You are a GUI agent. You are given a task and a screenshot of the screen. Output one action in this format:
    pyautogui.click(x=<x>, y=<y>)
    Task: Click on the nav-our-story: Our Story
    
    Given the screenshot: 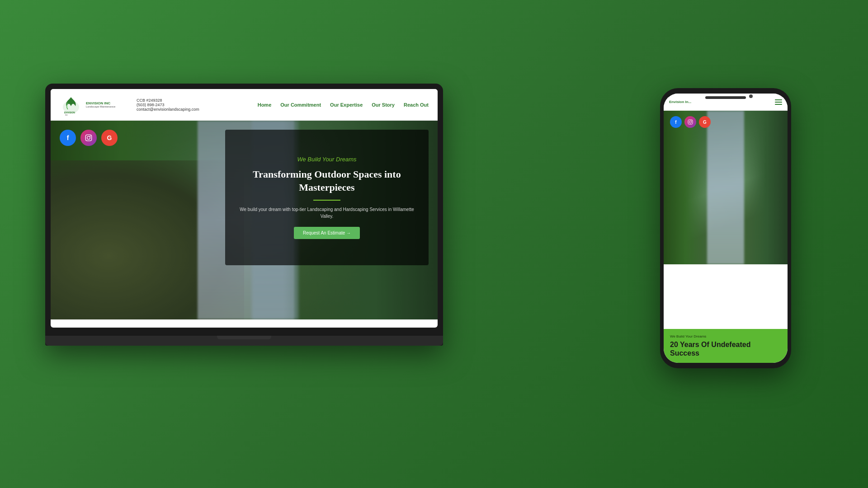 What is the action you would take?
    pyautogui.click(x=383, y=105)
    